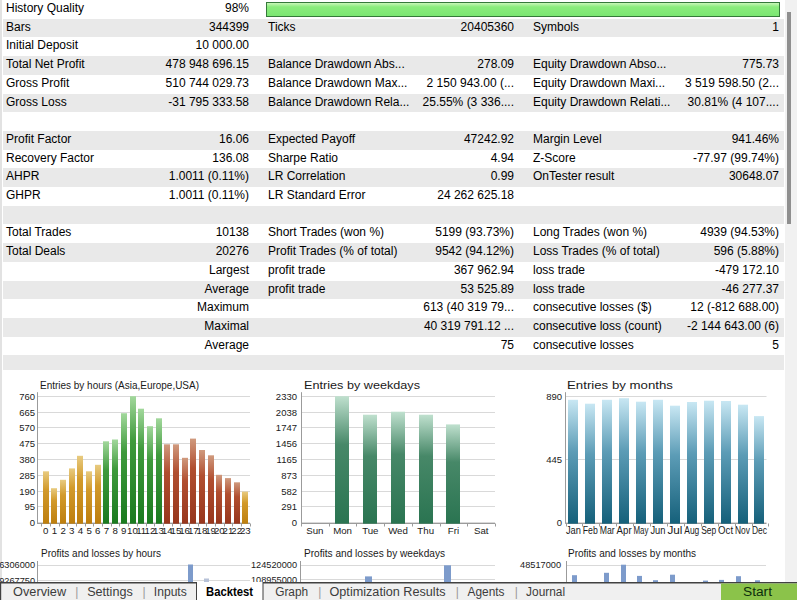 The height and width of the screenshot is (600, 797). I want to click on svg-text: Settings, so click(110, 592).